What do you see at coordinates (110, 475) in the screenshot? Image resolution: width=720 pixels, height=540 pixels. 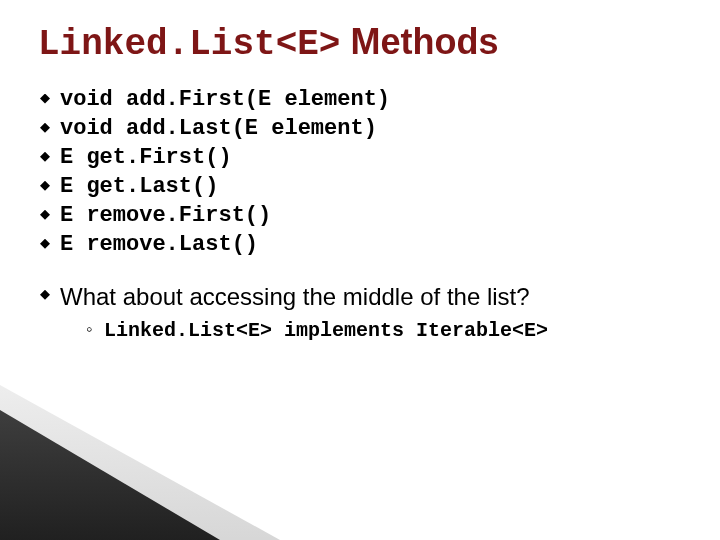 I see `decorative-wedge-dark` at bounding box center [110, 475].